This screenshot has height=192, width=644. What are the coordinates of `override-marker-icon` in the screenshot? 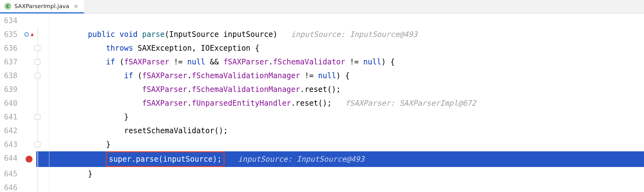 It's located at (27, 34).